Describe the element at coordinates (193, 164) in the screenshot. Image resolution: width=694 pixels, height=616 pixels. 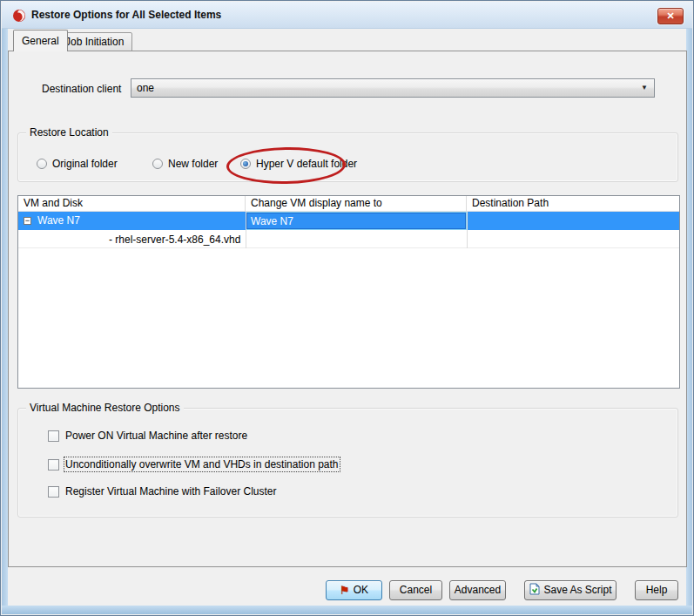
I see `radio-new-folder-label: New folder` at that location.